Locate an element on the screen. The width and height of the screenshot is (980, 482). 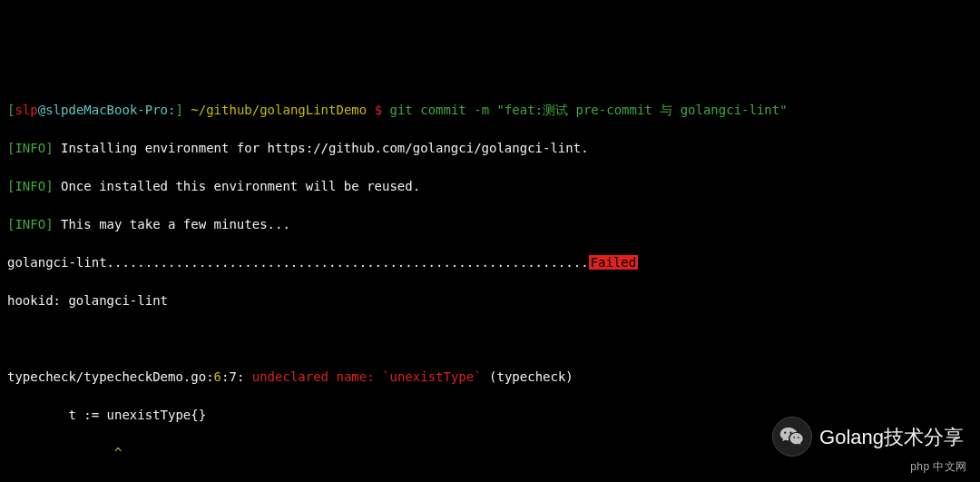
hook-dots: ........................................… is located at coordinates (348, 262).